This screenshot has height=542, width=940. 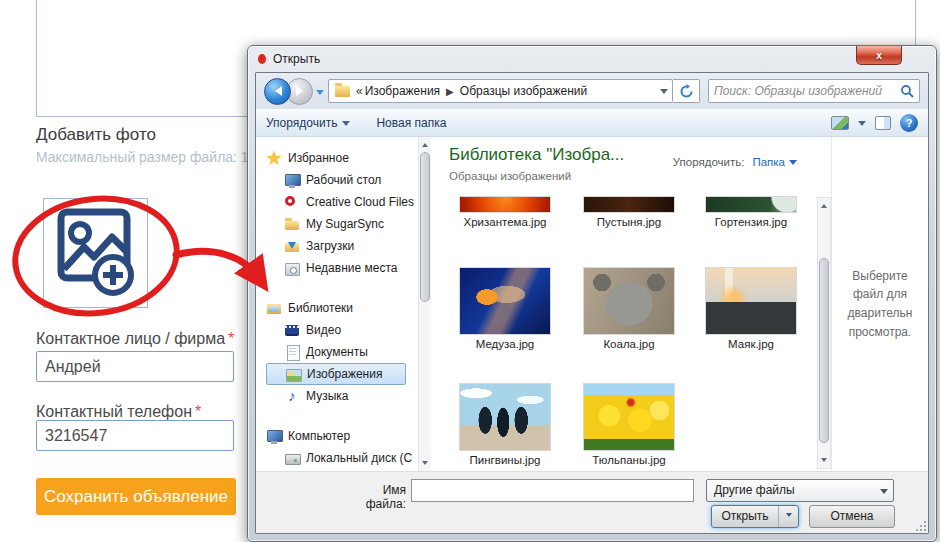 I want to click on sidebar-group-computer: Компьютер, so click(x=342, y=436).